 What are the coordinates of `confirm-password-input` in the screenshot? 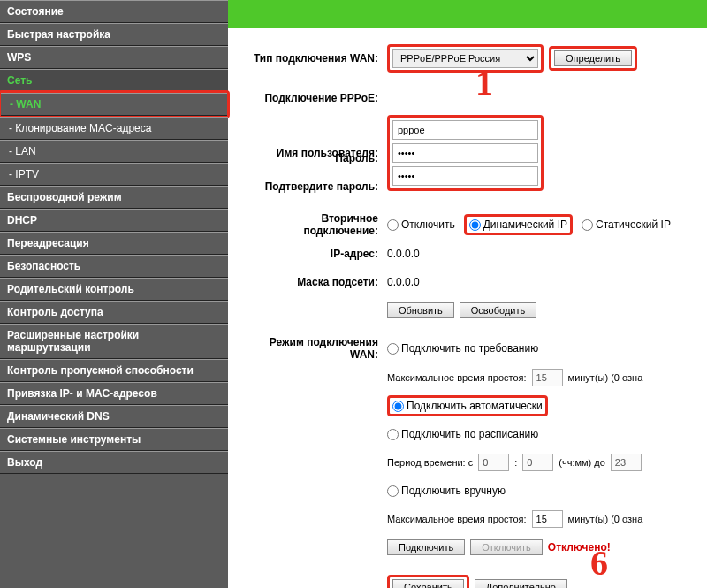 It's located at (465, 176).